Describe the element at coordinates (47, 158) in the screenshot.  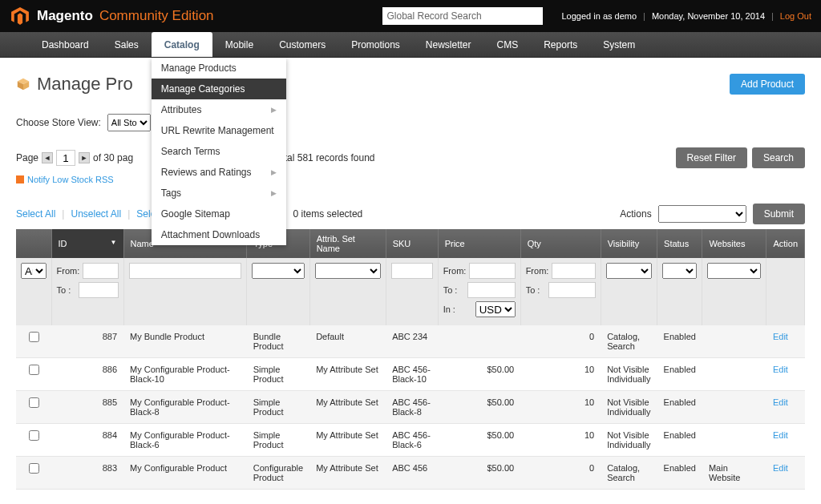
I see `prev-page-button: ◄` at that location.